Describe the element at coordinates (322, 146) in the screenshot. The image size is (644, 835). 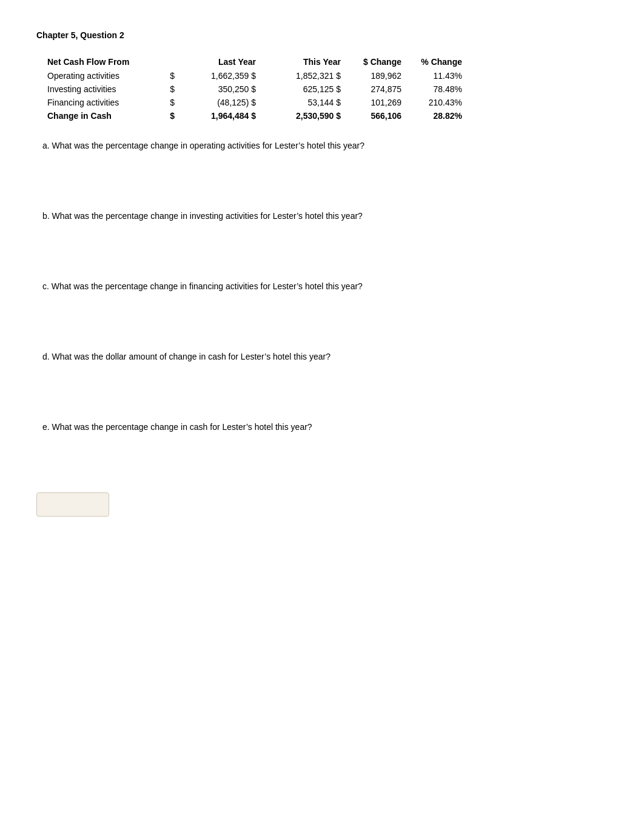
I see `question-a: a. What was the percentage change in ope…` at that location.